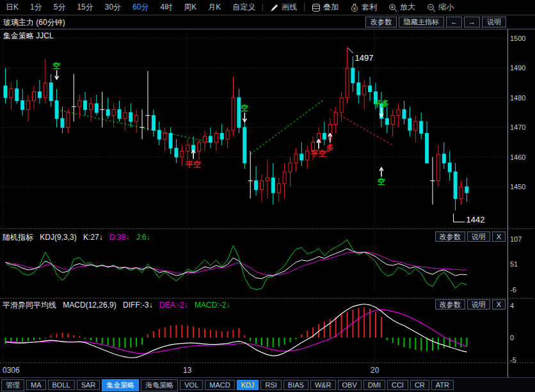  I want to click on tab-obv: OBV, so click(349, 385).